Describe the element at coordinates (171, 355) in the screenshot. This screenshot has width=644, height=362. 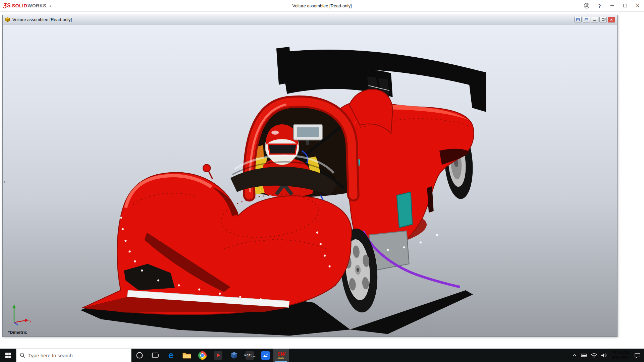
I see `edge-icon: e` at that location.